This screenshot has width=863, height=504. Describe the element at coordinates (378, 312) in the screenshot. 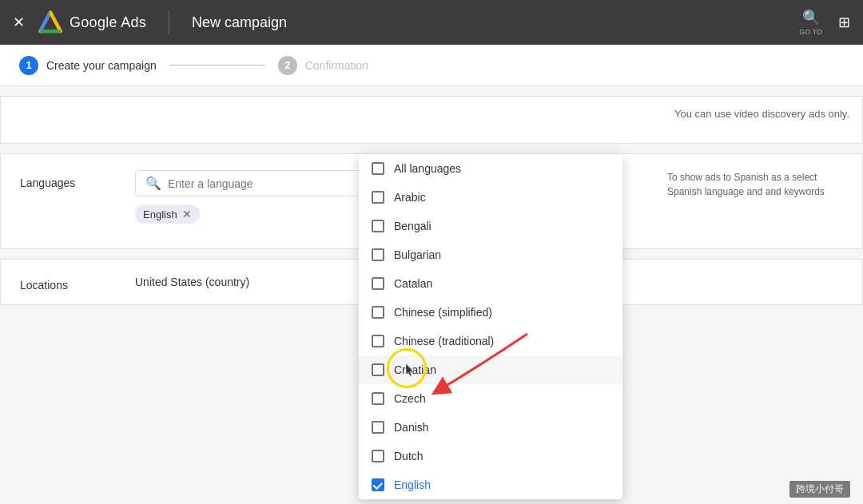

I see `checkbox-chinese-simplified` at that location.